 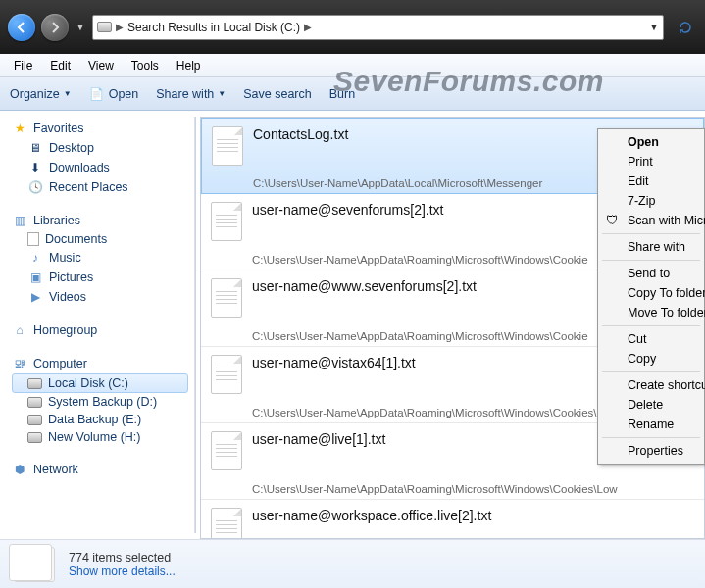 I want to click on homegroup-icon: ⌂, so click(x=20, y=330).